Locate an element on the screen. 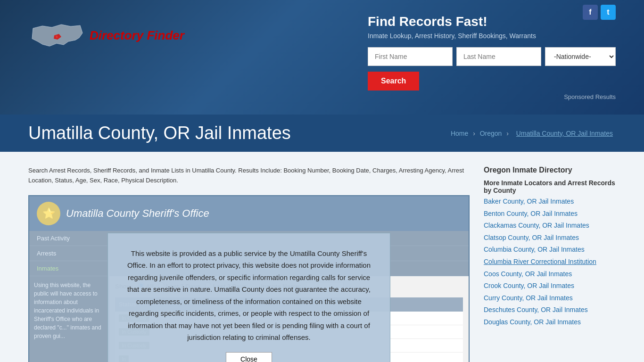  logo-area: Directory Finder is located at coordinates (107, 35).